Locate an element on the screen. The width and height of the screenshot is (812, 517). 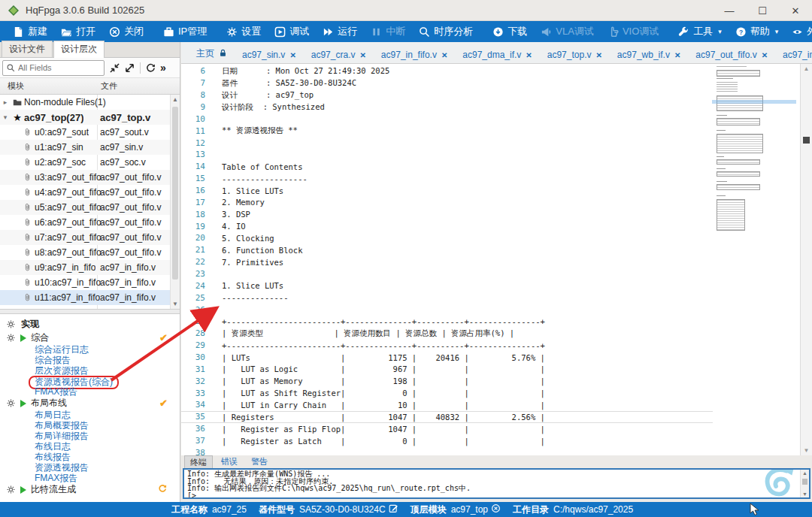
editor-tab-ac97_sin-v: ac97_sin.v✕ is located at coordinates (269, 55).